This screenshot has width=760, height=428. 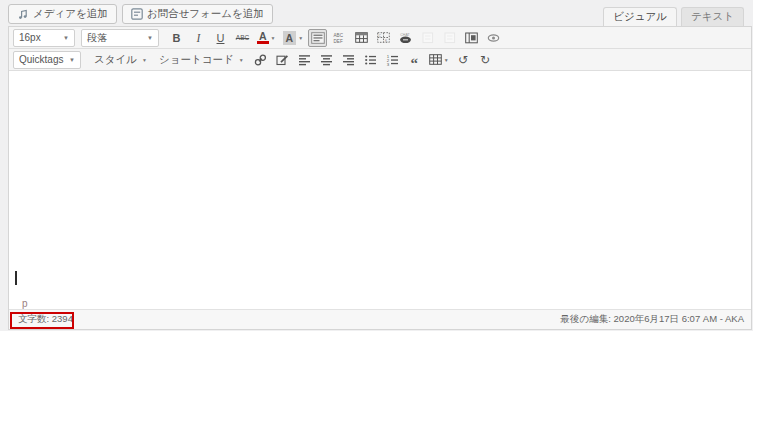 I want to click on last-edited-text: 最後の編集: 2020年6月17日 6:07 AM - AKA, so click(x=652, y=320).